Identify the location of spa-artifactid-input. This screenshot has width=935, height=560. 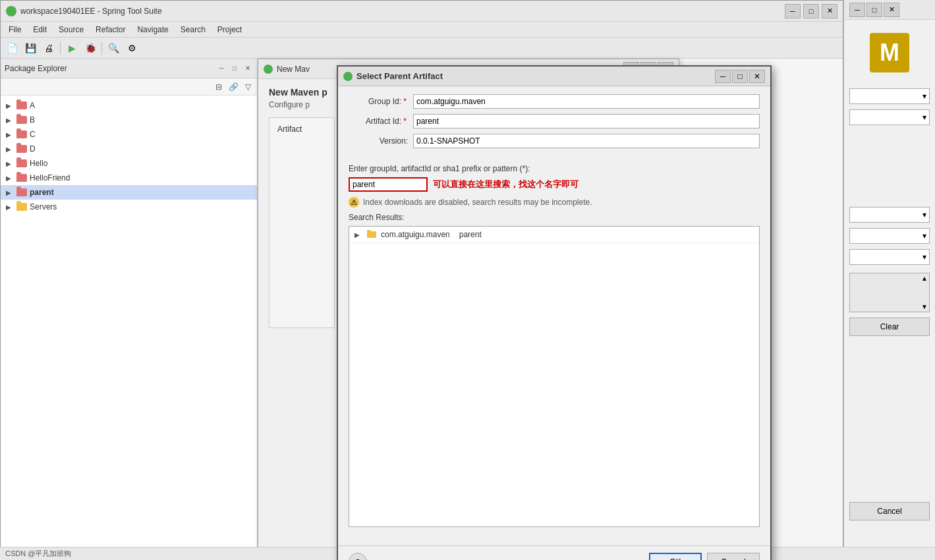
(586, 121).